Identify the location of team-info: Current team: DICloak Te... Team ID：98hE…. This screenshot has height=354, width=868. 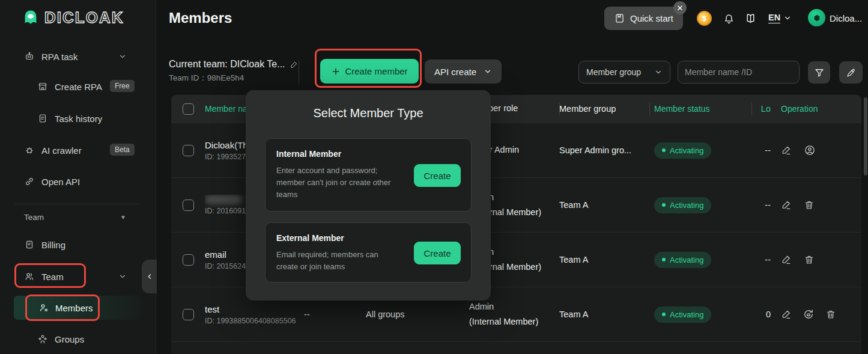
(234, 71).